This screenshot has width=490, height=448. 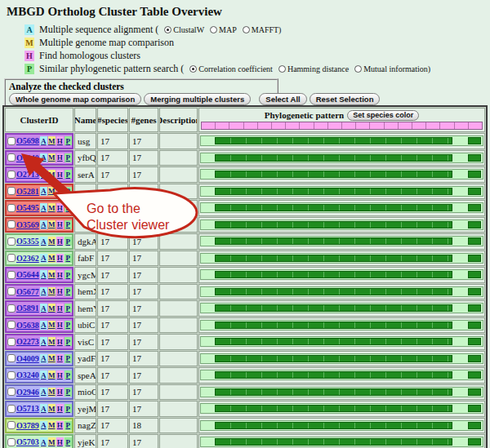 What do you see at coordinates (28, 375) in the screenshot?
I see `cluster-id-link: O3240` at bounding box center [28, 375].